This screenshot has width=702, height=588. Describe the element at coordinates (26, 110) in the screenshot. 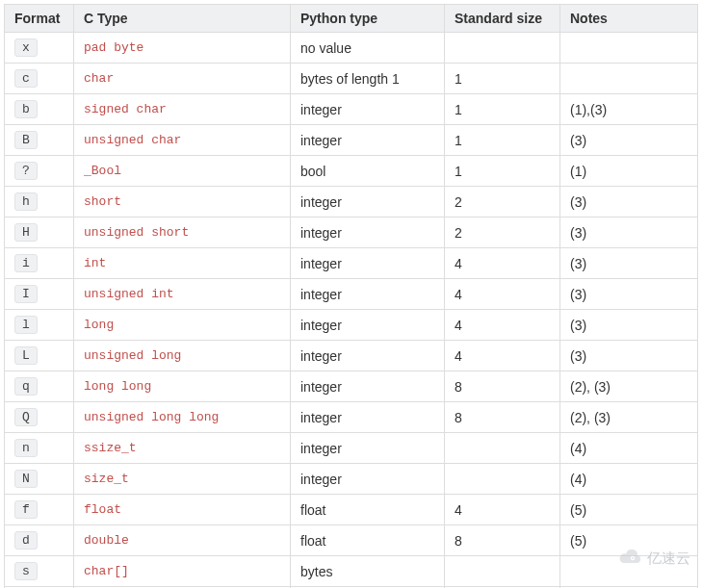

I see `format-badge: b` at that location.